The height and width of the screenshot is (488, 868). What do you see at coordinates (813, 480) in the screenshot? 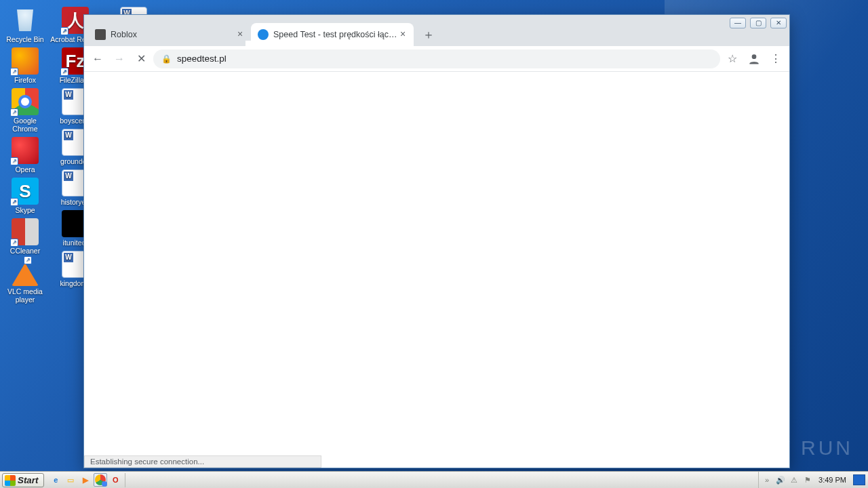
I see `system-tray: » 🔊 ⚠ ⚑ 3:49 PM` at bounding box center [813, 480].